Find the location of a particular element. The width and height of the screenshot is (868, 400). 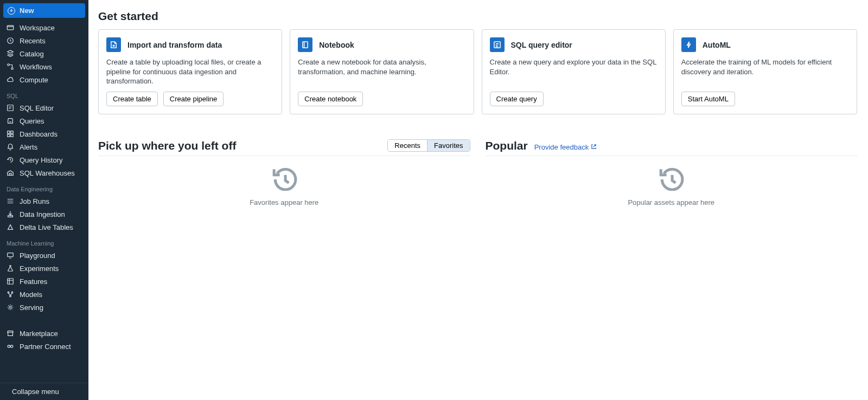

external-link-icon is located at coordinates (593, 147).